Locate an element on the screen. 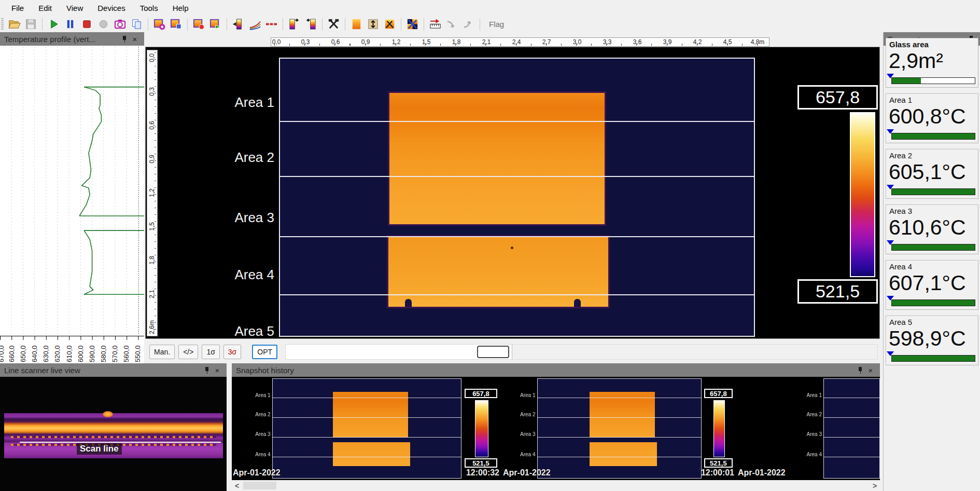  record-button is located at coordinates (104, 24).